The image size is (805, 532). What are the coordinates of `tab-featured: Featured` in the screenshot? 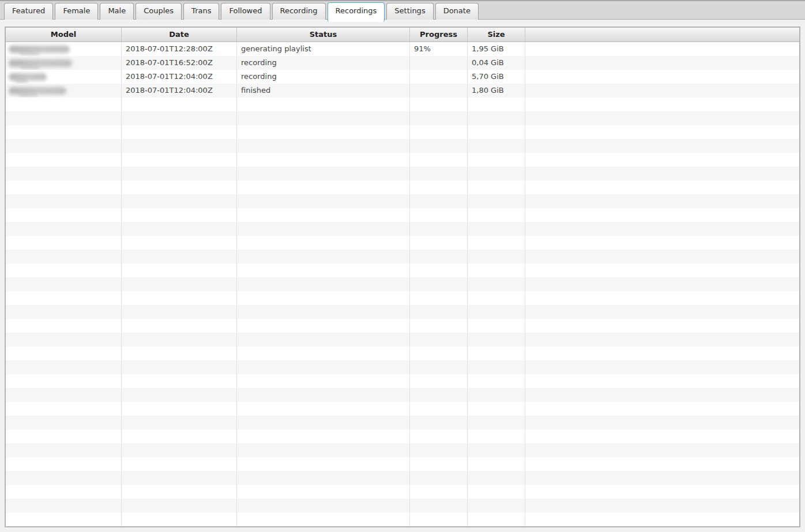 It's located at (29, 12).